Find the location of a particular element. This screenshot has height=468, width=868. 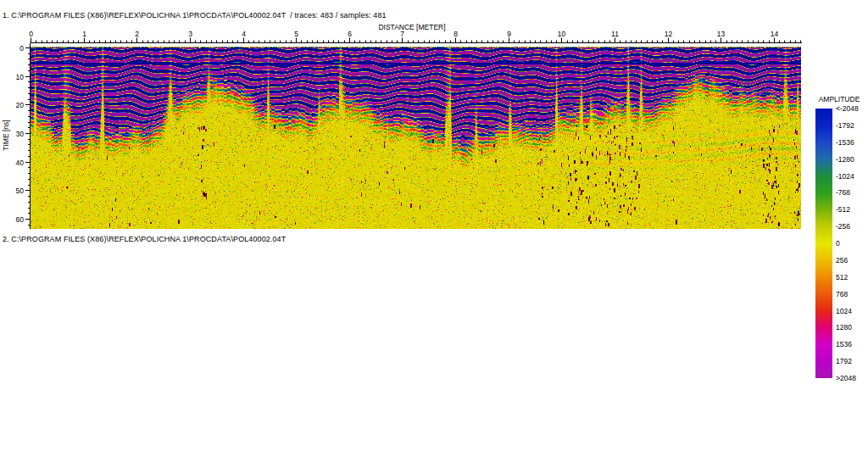

legend-colorbar is located at coordinates (824, 243).